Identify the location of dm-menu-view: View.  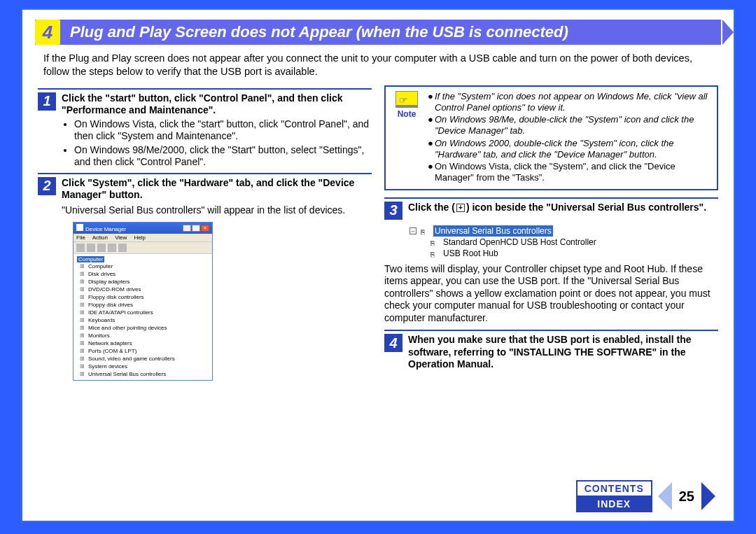
(120, 238).